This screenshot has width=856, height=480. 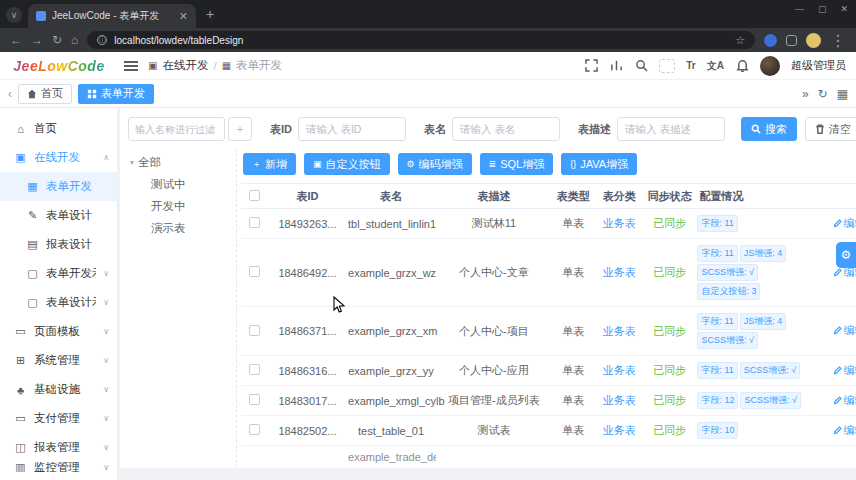 I want to click on browser-profile-avatar, so click(x=814, y=40).